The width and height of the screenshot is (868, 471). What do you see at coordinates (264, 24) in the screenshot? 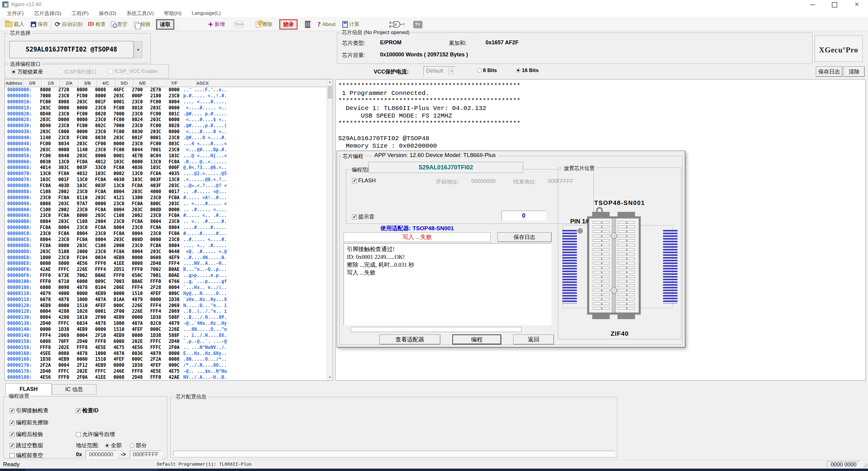
I see `erase-button: 擦除` at bounding box center [264, 24].